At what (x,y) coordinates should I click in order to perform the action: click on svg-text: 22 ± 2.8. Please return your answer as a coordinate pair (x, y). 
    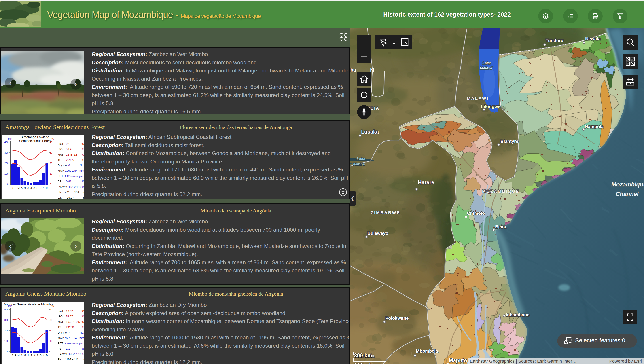
    Looking at the image, I should click on (72, 155).